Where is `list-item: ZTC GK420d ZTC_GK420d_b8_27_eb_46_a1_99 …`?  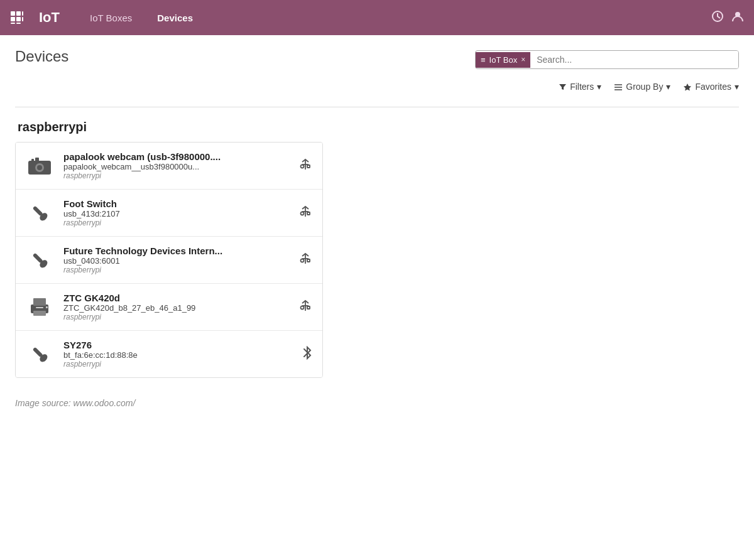 list-item: ZTC GK420d ZTC_GK420d_b8_27_eb_46_a1_99 … is located at coordinates (169, 308).